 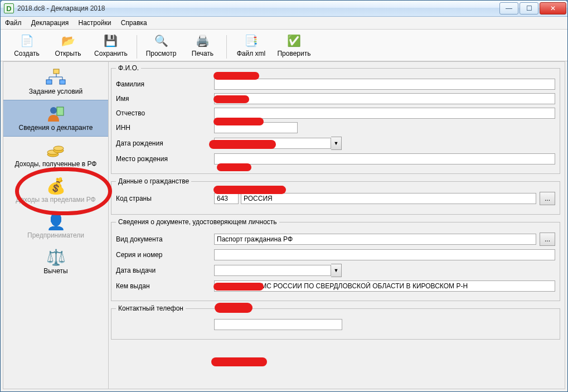 I want to click on menu-declaration: Декларация, so click(x=50, y=23).